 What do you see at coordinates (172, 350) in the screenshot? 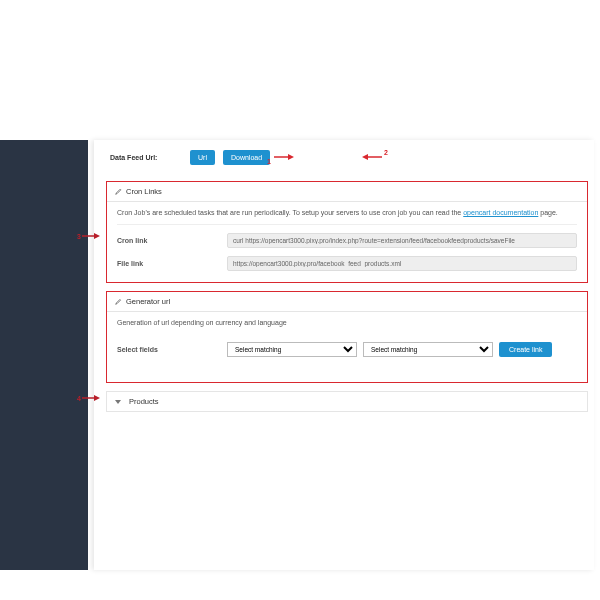
I see `select-fields-label: Select fields` at bounding box center [172, 350].